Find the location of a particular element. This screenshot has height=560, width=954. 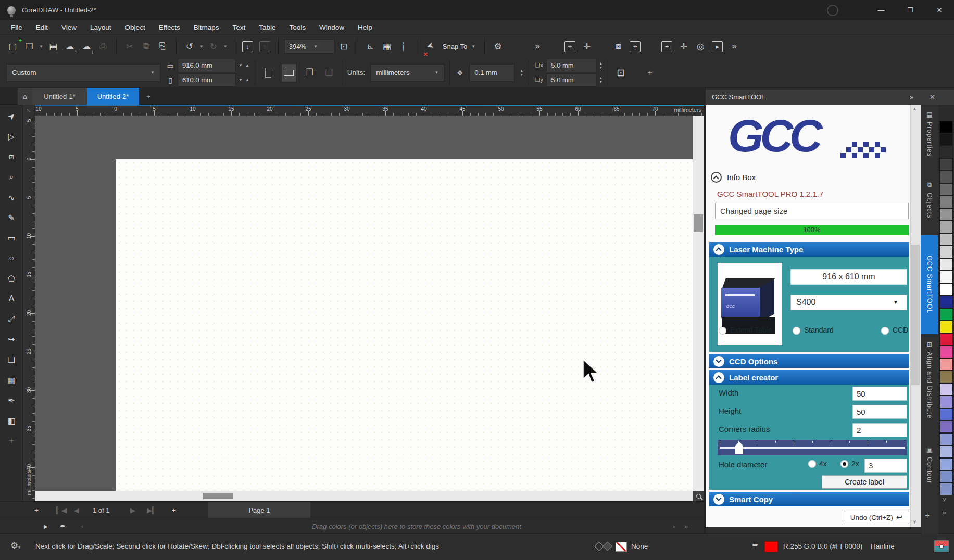

guidelines-icon: ┆ is located at coordinates (404, 46).